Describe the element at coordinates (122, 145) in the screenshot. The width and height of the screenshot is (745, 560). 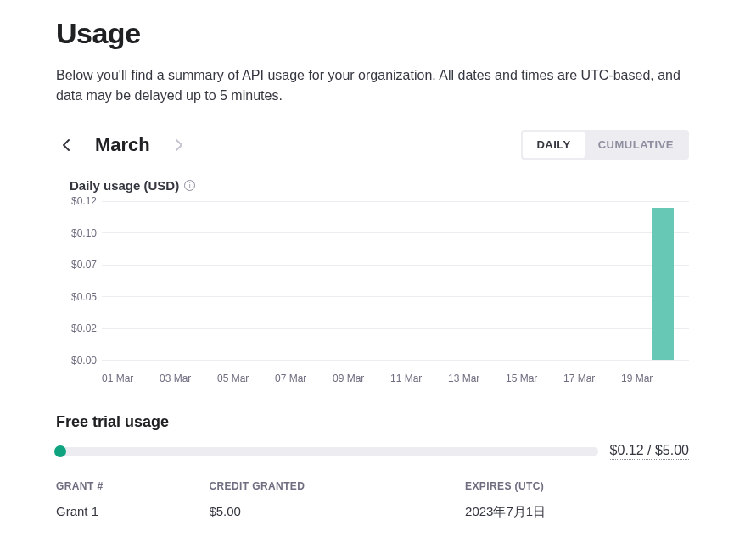
I see `month-label: March` at that location.